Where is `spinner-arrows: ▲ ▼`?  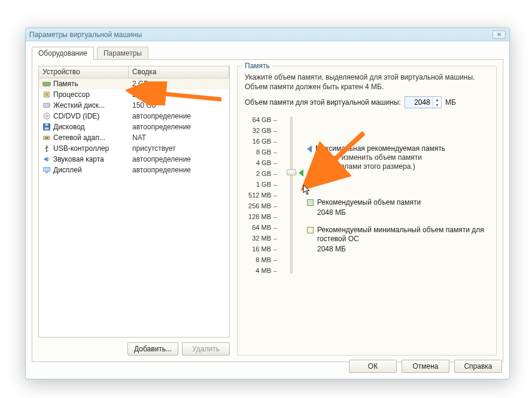
spinner-arrows: ▲ ▼ is located at coordinates (437, 102).